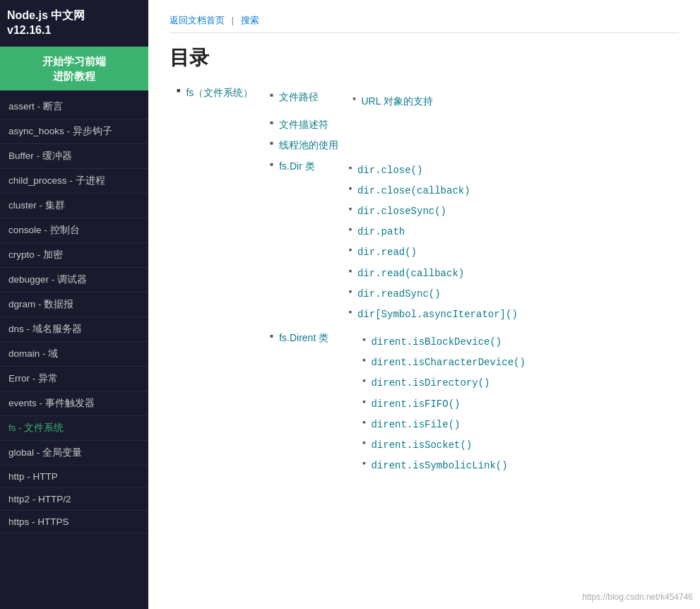 The width and height of the screenshot is (700, 609). Describe the element at coordinates (46, 16) in the screenshot. I see `logo-line1: Node.js 中文网` at that location.